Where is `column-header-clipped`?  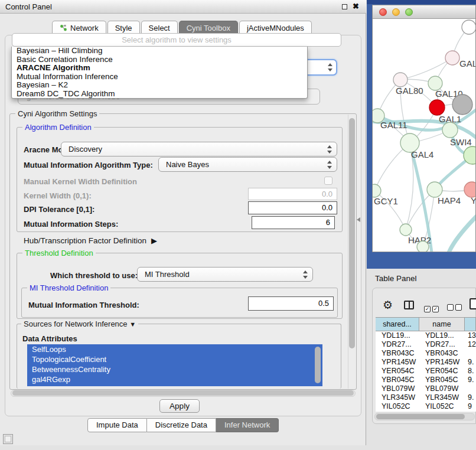
column-header-clipped is located at coordinates (470, 324).